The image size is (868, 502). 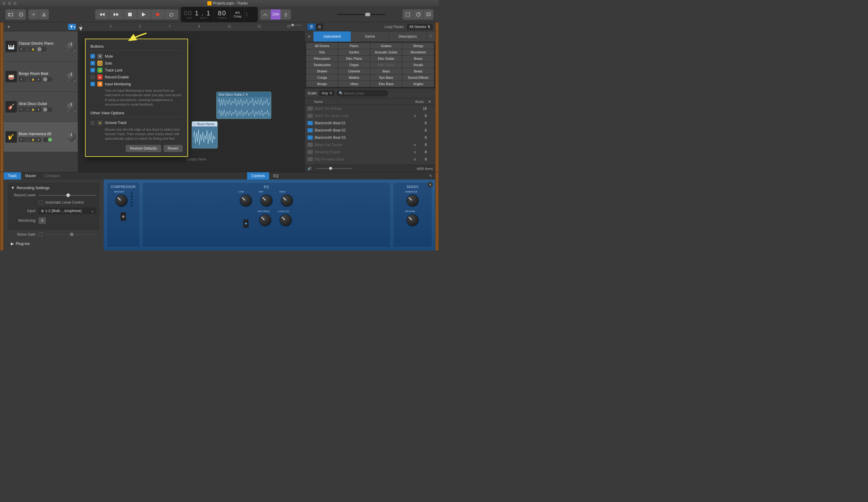 I want to click on tab-controls: Controls, so click(x=258, y=176).